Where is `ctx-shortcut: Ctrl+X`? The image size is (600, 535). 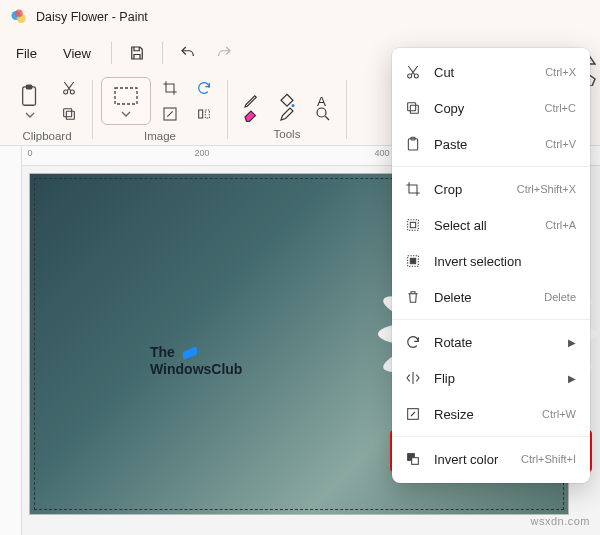
ctx-shortcut: Ctrl+X is located at coordinates (560, 72).